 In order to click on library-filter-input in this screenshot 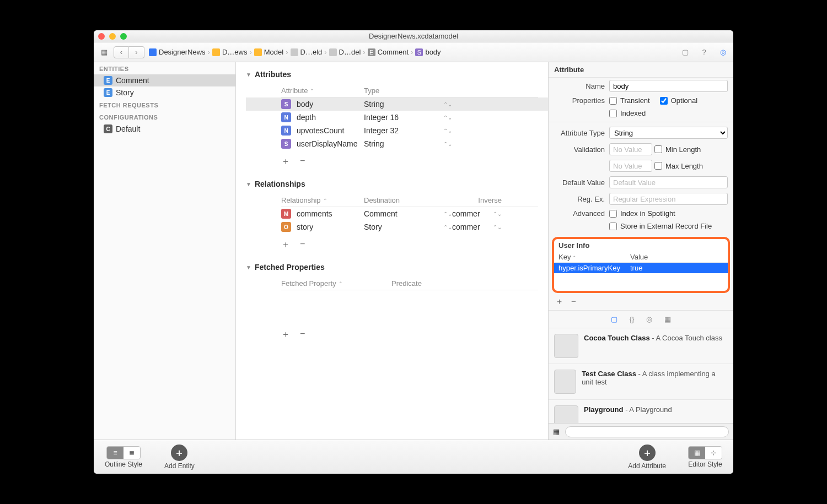, I will do `click(647, 432)`.